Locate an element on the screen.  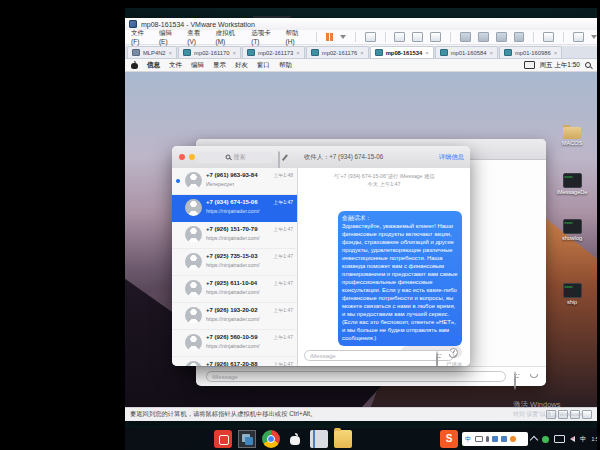
conversation-row-selected: +7 (934) 674-15-06 https://ninjatrader.c… is located at coordinates (234, 208).